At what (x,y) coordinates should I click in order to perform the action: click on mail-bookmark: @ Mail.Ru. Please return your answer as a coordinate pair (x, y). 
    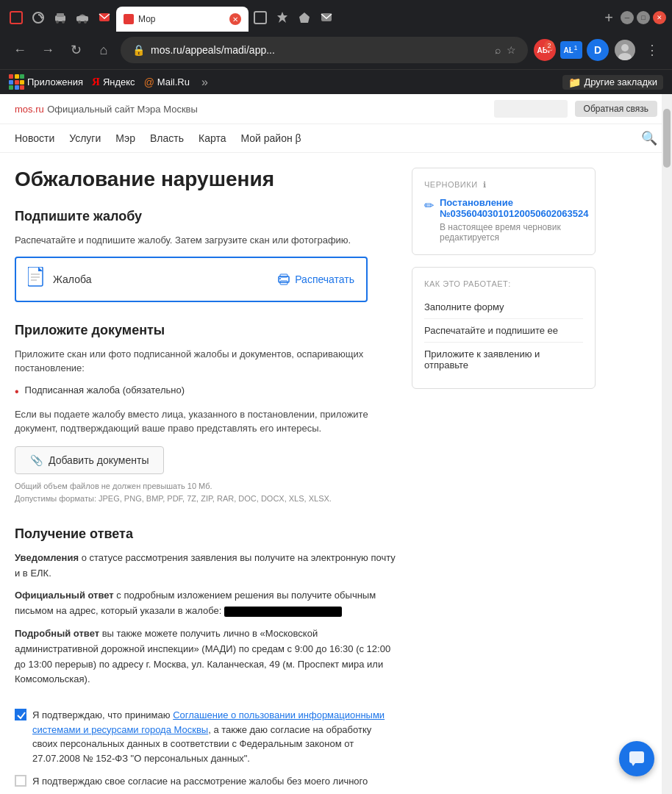
    Looking at the image, I should click on (167, 82).